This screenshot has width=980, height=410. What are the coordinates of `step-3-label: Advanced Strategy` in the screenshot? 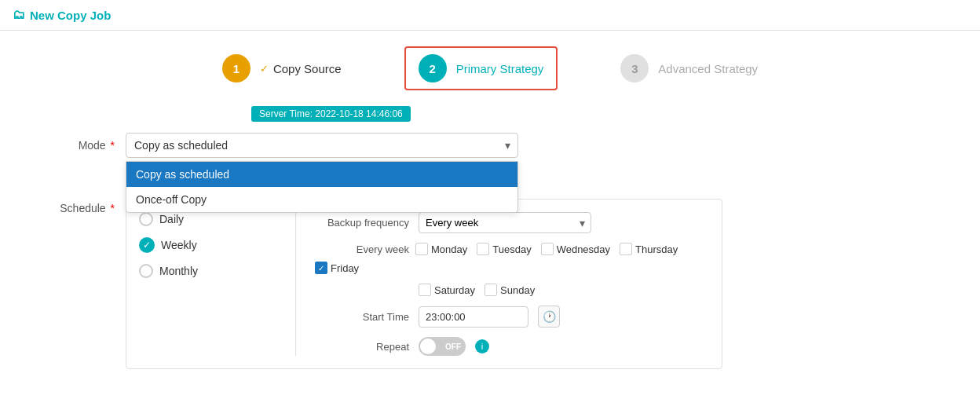 It's located at (708, 69).